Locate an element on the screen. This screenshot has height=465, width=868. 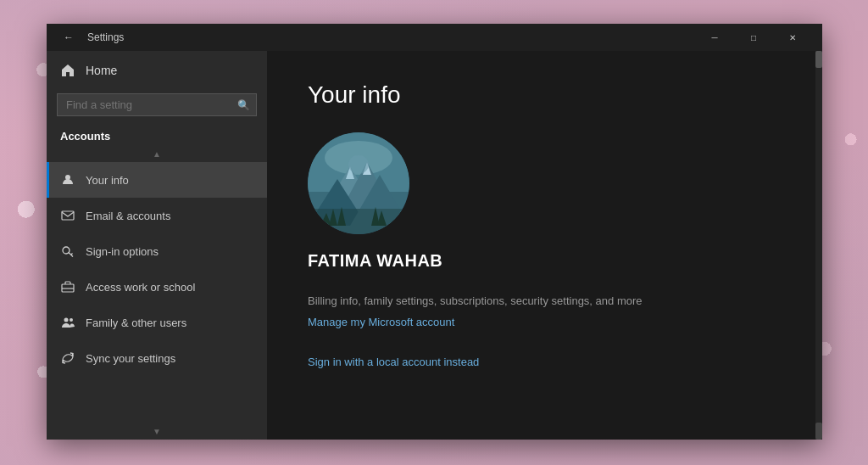
scrollbar-track is located at coordinates (819, 245).